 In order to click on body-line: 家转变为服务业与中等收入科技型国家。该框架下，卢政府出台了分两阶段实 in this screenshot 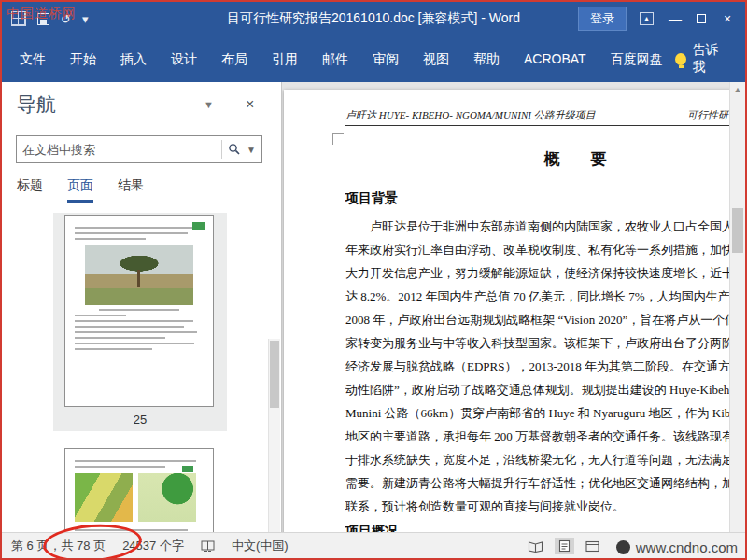, I will do `click(545, 343)`.